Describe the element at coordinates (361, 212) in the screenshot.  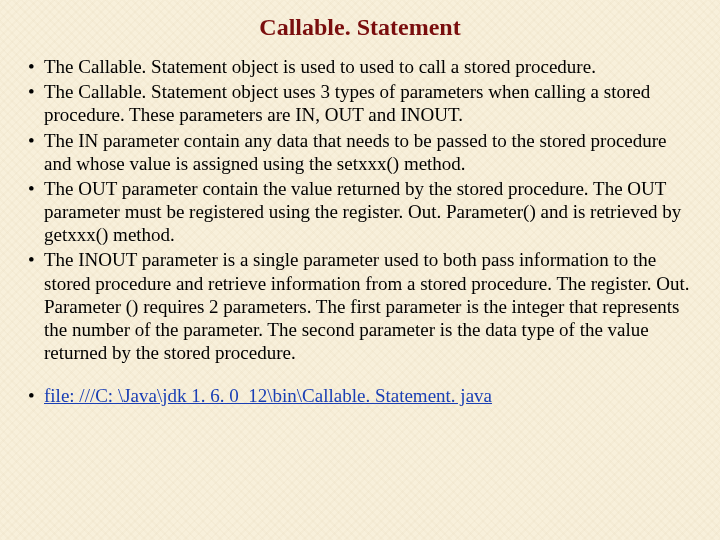
I see `list-item: The OUT parameter contain the value retu…` at that location.